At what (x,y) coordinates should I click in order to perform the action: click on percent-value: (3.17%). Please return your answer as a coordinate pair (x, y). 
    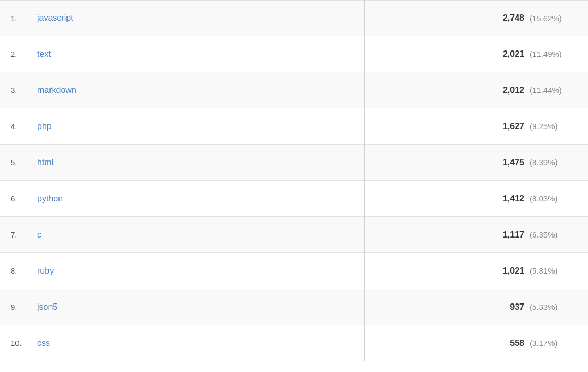
    Looking at the image, I should click on (551, 343).